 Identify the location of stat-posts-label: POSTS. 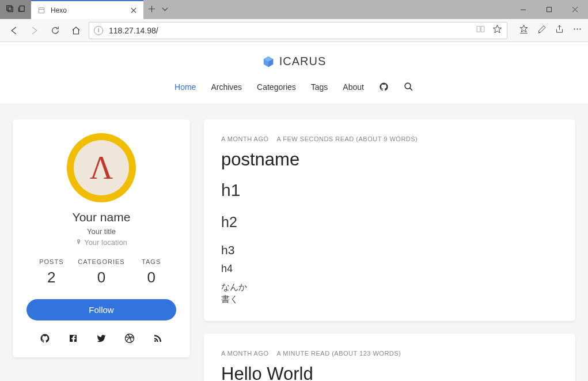
(52, 262).